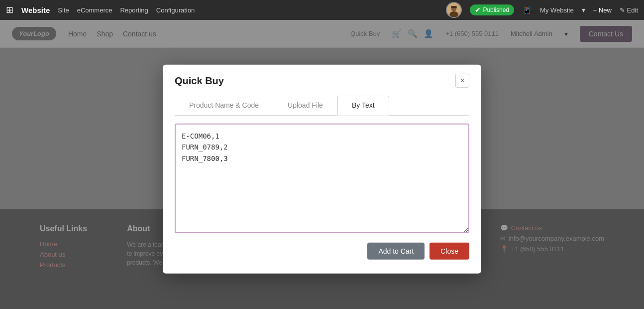  What do you see at coordinates (199, 81) in the screenshot?
I see `modal-title: Quick Buy` at bounding box center [199, 81].